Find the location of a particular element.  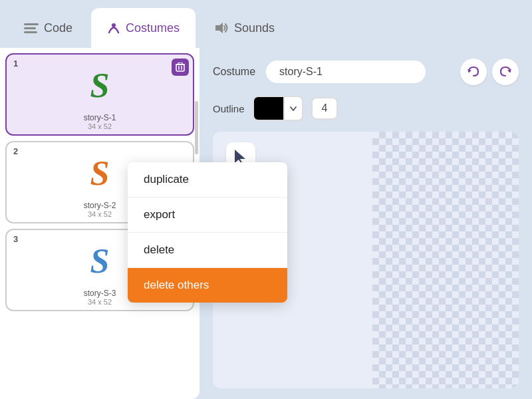

costumes-icon is located at coordinates (114, 28).